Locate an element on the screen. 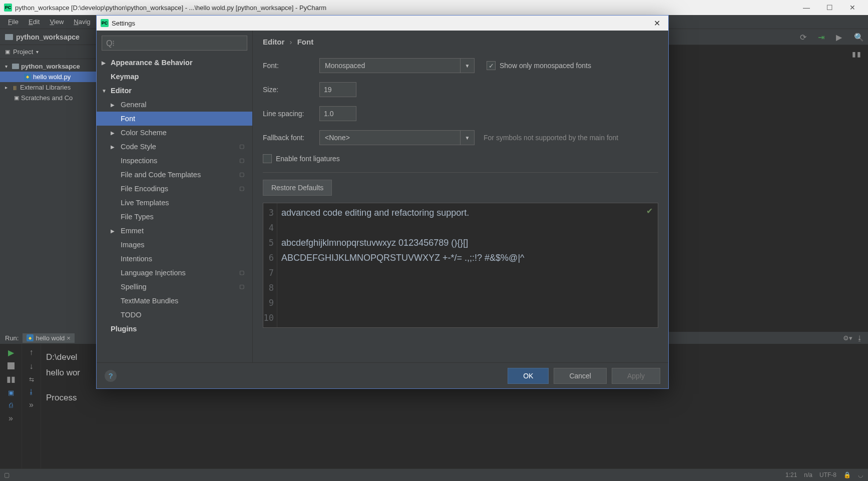 This screenshot has height=481, width=868. tree-file-label: hello wold.py is located at coordinates (52, 77).